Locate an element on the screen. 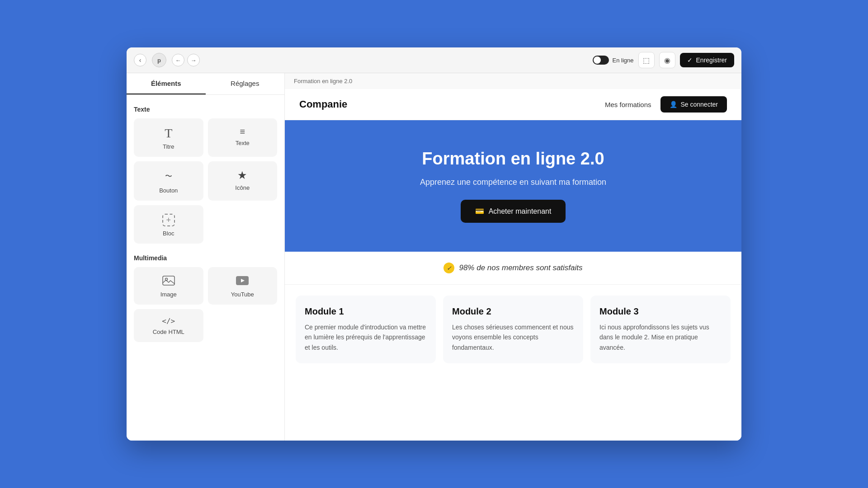 Image resolution: width=868 pixels, height=488 pixels. connect-label: Se connecter is located at coordinates (700, 104).